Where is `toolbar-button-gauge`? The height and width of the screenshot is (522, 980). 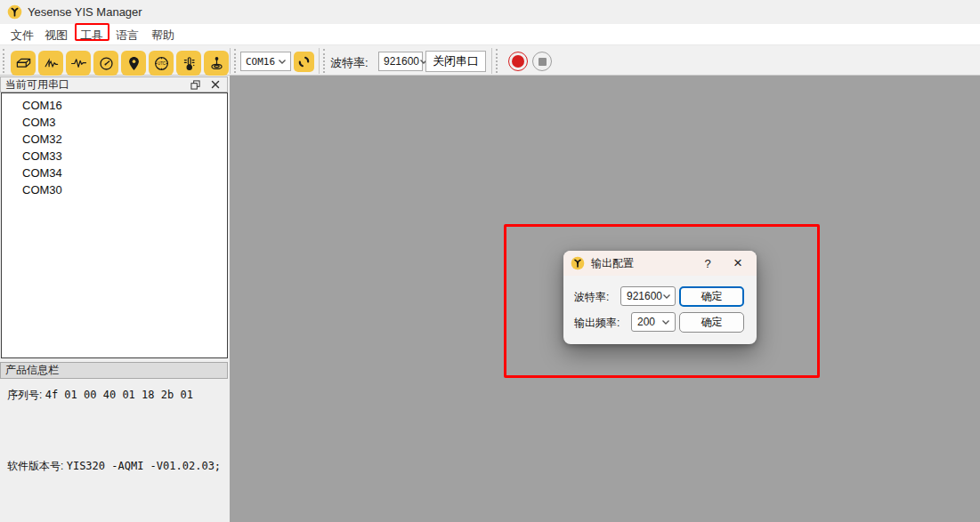
toolbar-button-gauge is located at coordinates (106, 63).